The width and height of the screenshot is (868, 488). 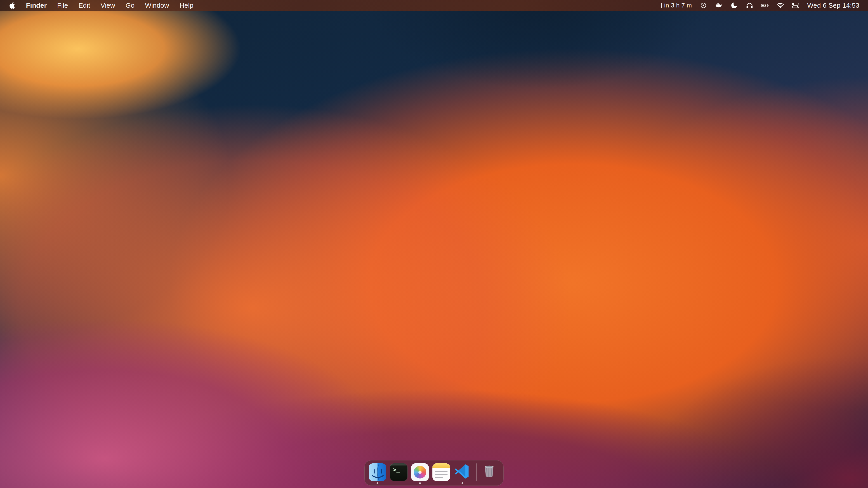 I want to click on wifi-icon, so click(x=780, y=5).